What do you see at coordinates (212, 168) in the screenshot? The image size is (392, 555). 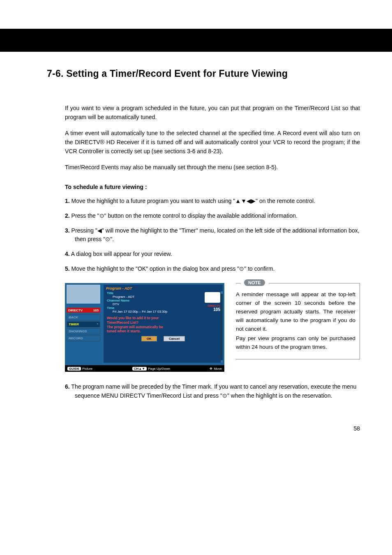 I see `intro-paragraph-3: Timer/Record Events may also be manually…` at bounding box center [212, 168].